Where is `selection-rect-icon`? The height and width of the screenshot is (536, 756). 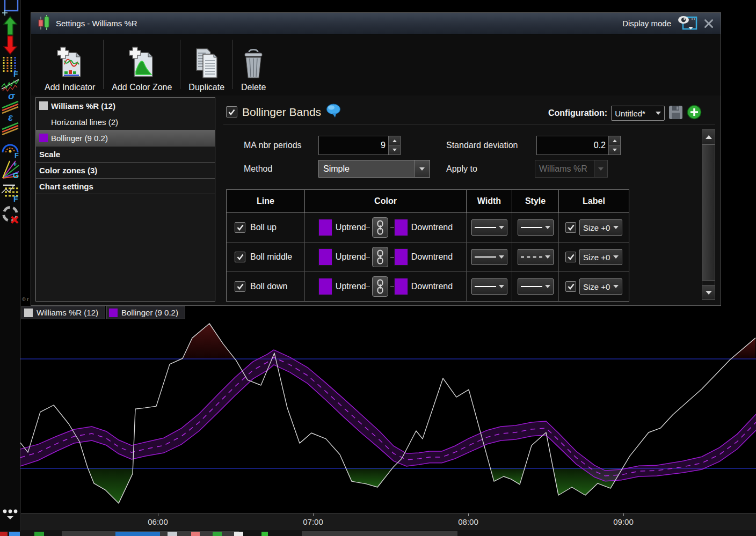 selection-rect-icon is located at coordinates (10, 8).